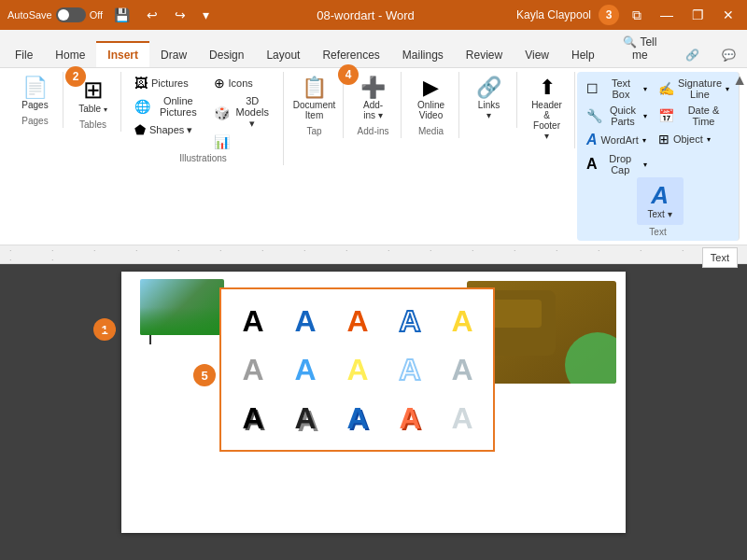 The height and width of the screenshot is (560, 747). I want to click on wordart-style-15: A, so click(462, 418).